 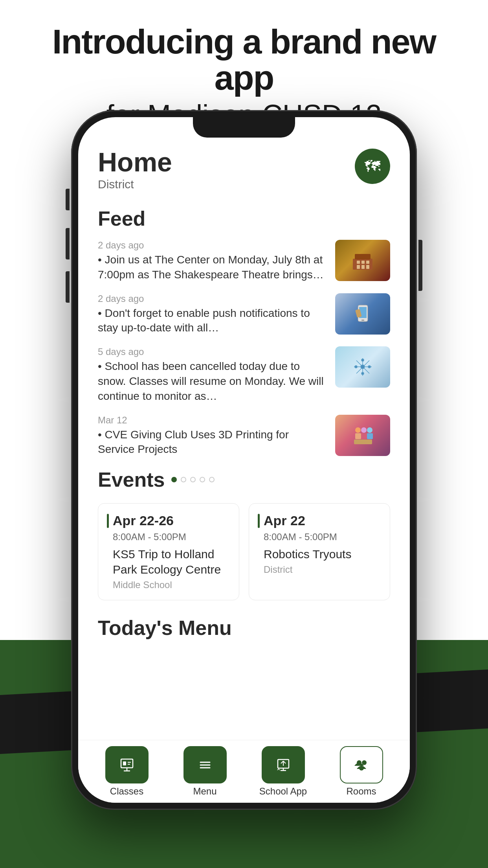 What do you see at coordinates (127, 765) in the screenshot?
I see `classes-icon-box` at bounding box center [127, 765].